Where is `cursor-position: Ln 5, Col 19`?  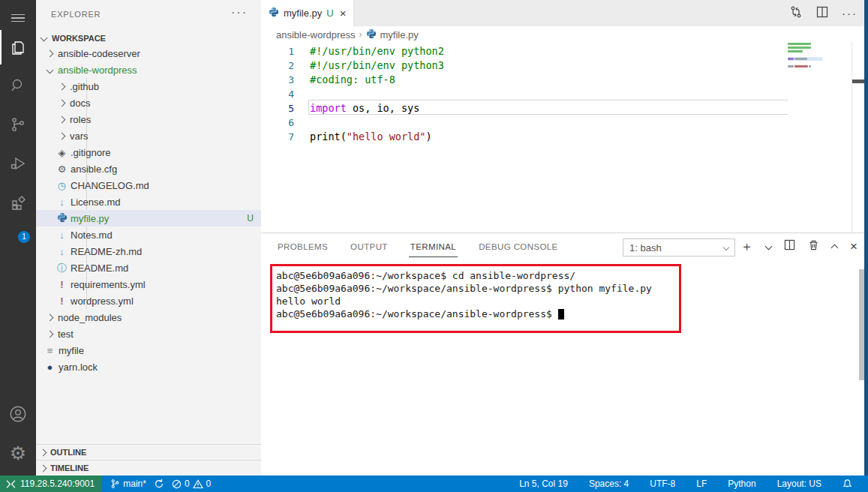
cursor-position: Ln 5, Col 19 is located at coordinates (543, 484).